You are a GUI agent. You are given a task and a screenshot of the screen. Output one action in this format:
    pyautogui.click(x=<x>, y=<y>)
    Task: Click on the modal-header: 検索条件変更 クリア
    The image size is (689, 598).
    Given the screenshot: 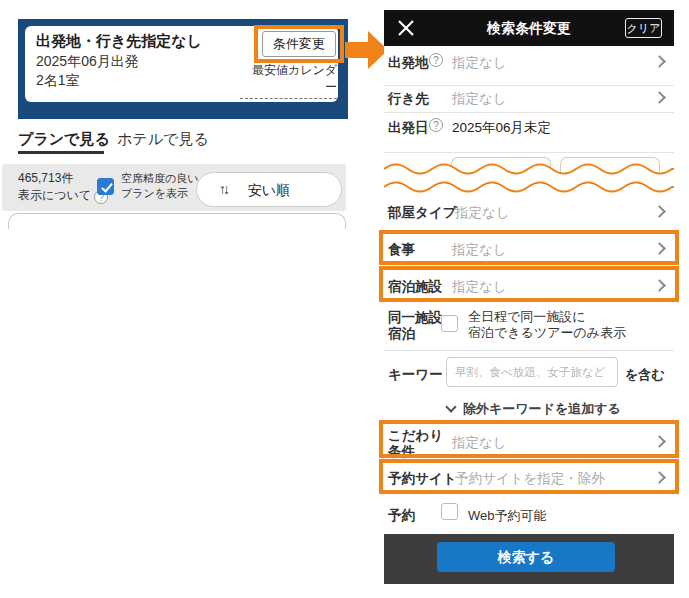 What is the action you would take?
    pyautogui.click(x=529, y=28)
    